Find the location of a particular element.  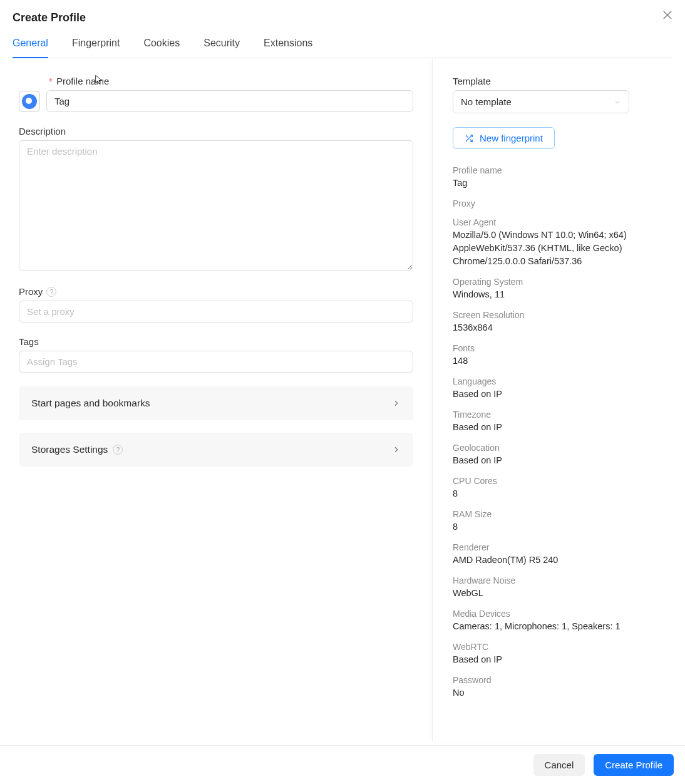

proxy-input is located at coordinates (216, 312).